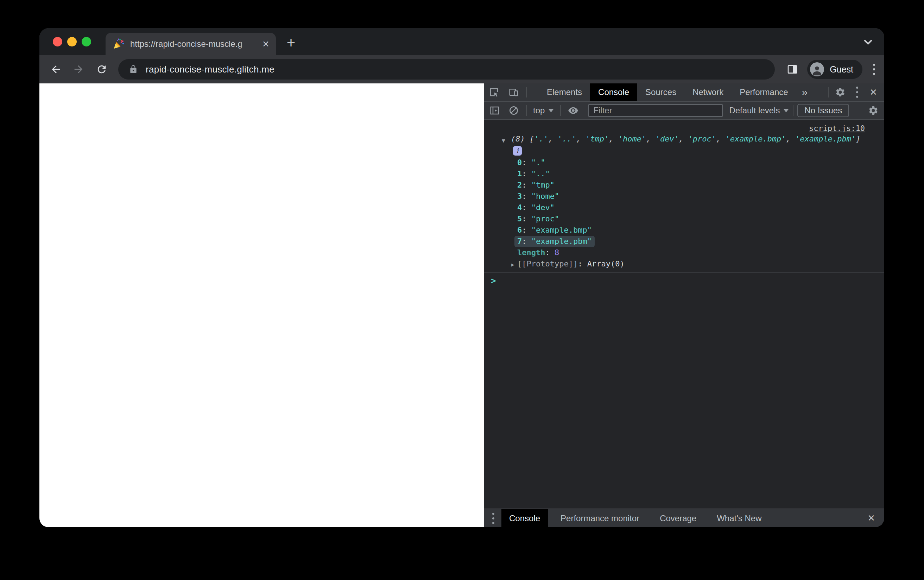 Image resolution: width=924 pixels, height=580 pixels. I want to click on zoom-window-button, so click(87, 41).